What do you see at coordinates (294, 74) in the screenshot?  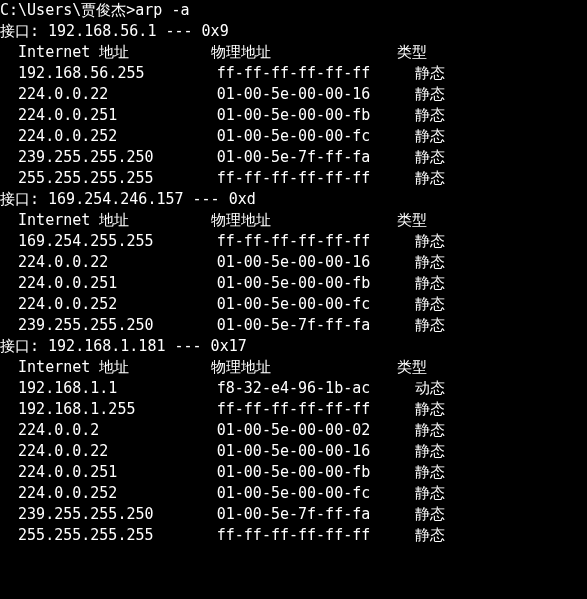 I see `arp-row: 192.168.56.255 ff-ff-ff-ff-ff-ff 静态` at bounding box center [294, 74].